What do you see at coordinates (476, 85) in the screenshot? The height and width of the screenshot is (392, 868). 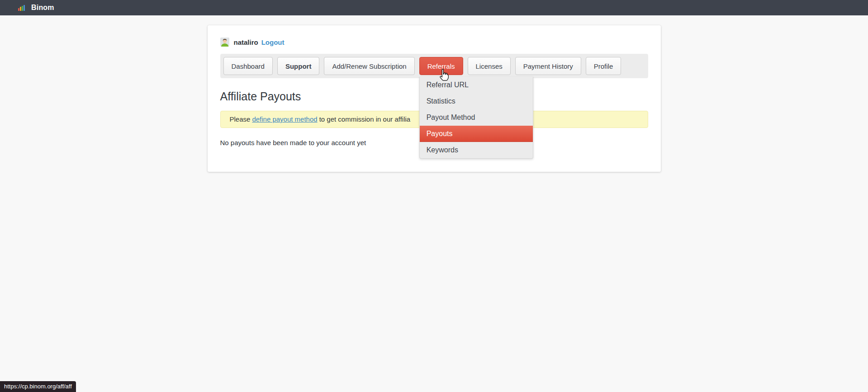 I see `menu-item-referral-url: Referral URL` at bounding box center [476, 85].